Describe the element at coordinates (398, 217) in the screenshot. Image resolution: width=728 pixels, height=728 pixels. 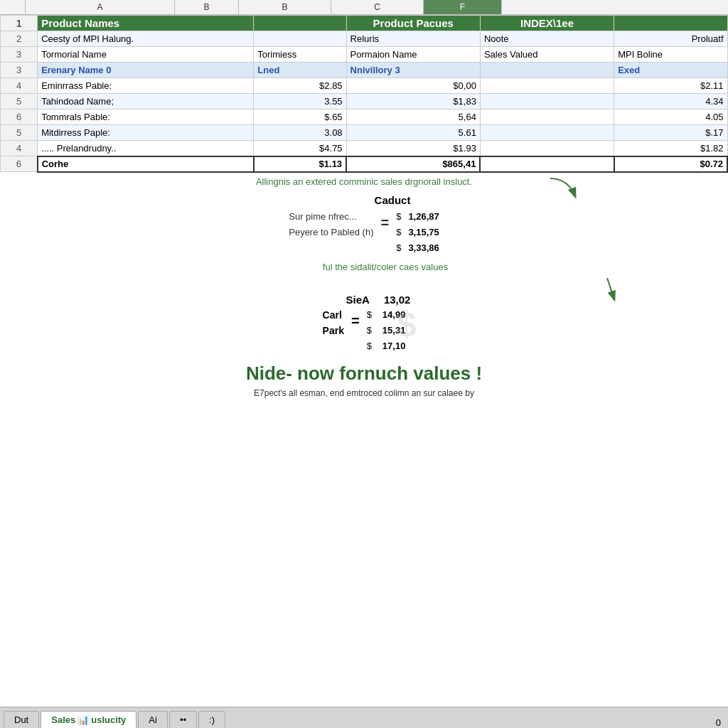
I see `caduct-dollar-1: $` at that location.